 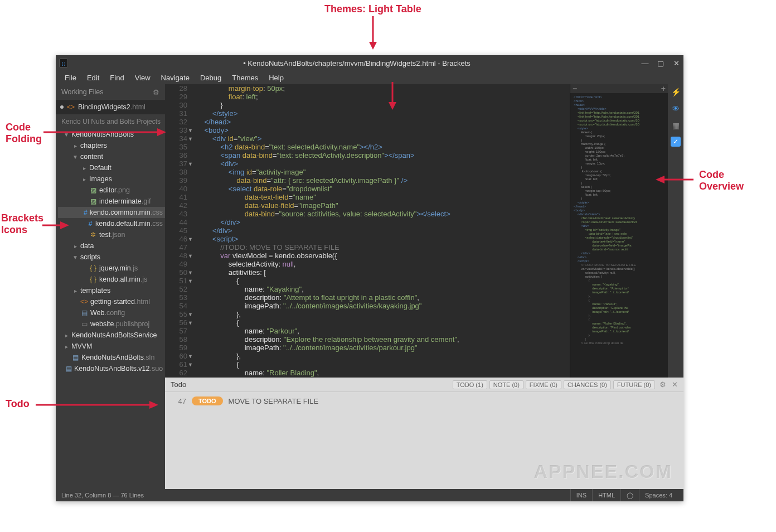 What do you see at coordinates (111, 324) in the screenshot?
I see `file-website: ▭website.publishproj` at bounding box center [111, 324].